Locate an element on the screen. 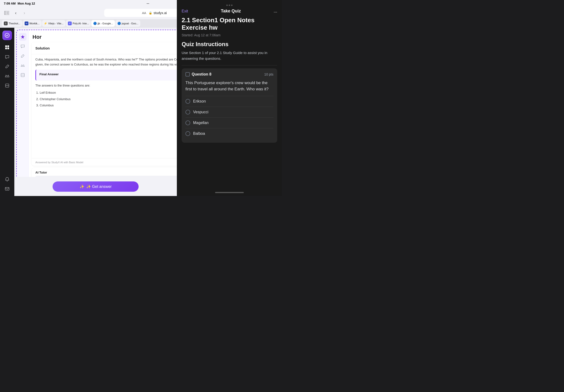 This screenshot has width=564, height=392. tab-jogoat: 🔵 jogoat - Goo... is located at coordinates (128, 24).